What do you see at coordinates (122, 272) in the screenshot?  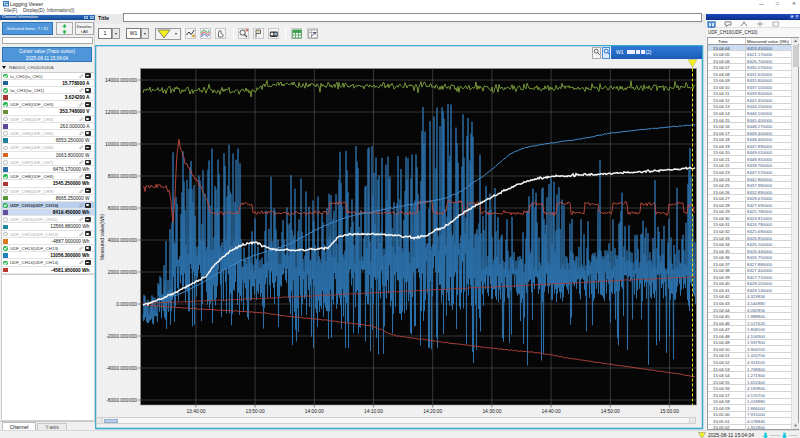 I see `svg-text: 2000.000000` at bounding box center [122, 272].